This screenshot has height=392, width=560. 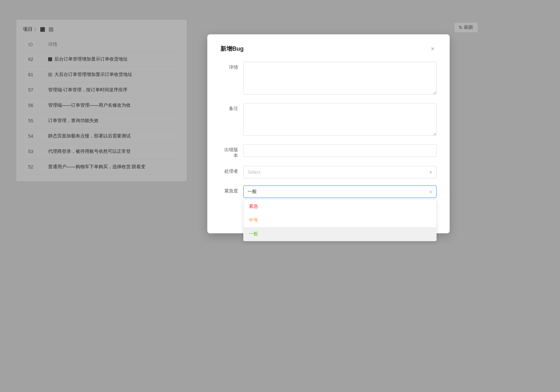 What do you see at coordinates (340, 234) in the screenshot?
I see `urgency-option-normal: 一般` at bounding box center [340, 234].